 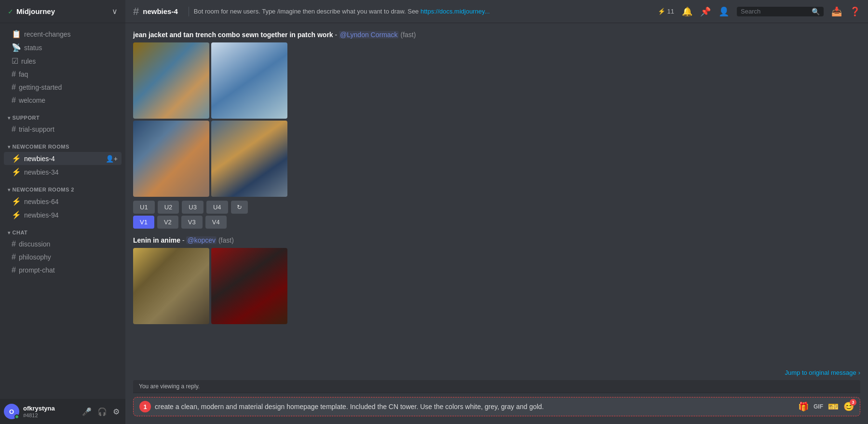 What do you see at coordinates (497, 12) in the screenshot?
I see `topbar: # newbies-4 Bot room for new users. Type…` at bounding box center [497, 12].